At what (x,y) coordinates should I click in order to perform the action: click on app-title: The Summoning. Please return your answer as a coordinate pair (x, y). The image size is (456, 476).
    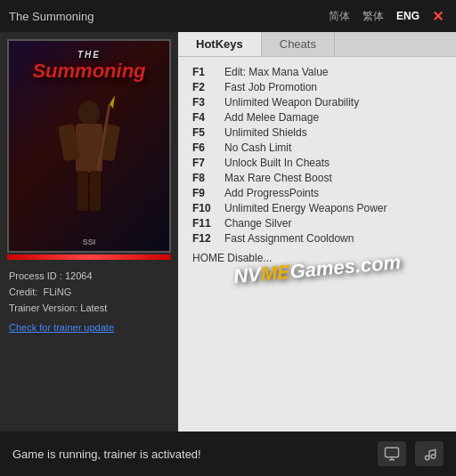
    Looking at the image, I should click on (52, 16).